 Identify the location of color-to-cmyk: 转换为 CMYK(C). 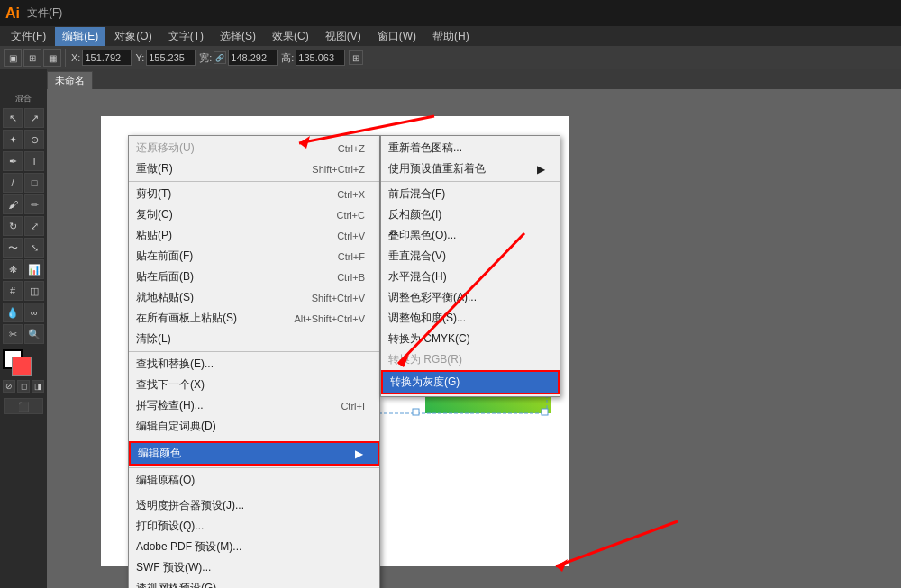
(470, 339).